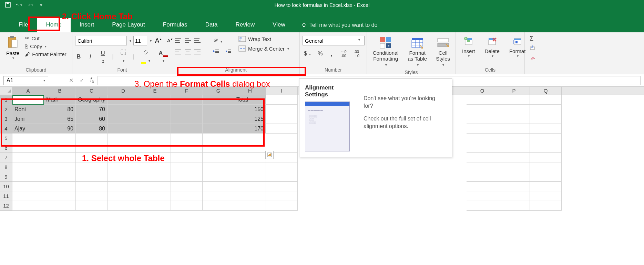 The width and height of the screenshot is (644, 265). Describe the element at coordinates (386, 52) in the screenshot. I see `conditional-formatting-button: ≠ Conditional Formatting ▾` at that location.